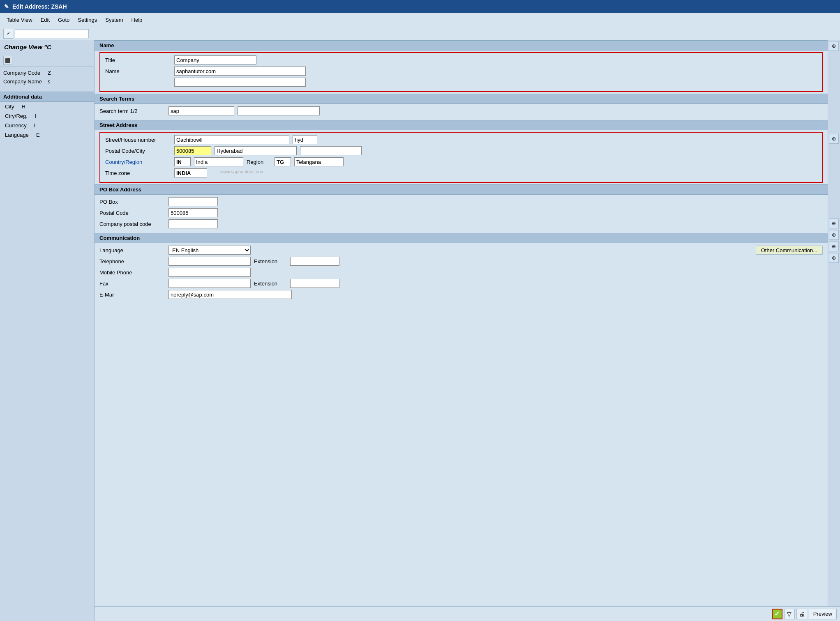  Describe the element at coordinates (191, 173) in the screenshot. I see `timezone-input` at that location.